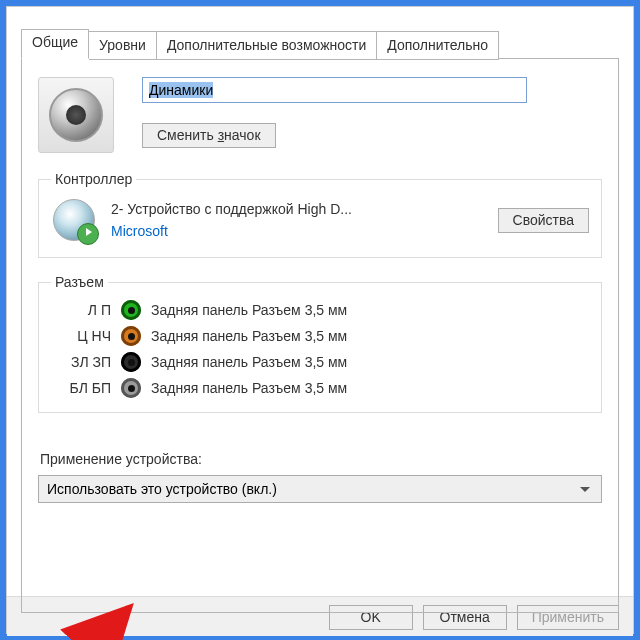 The image size is (640, 640). I want to click on tab-advanced: Дополнительно, so click(438, 46).